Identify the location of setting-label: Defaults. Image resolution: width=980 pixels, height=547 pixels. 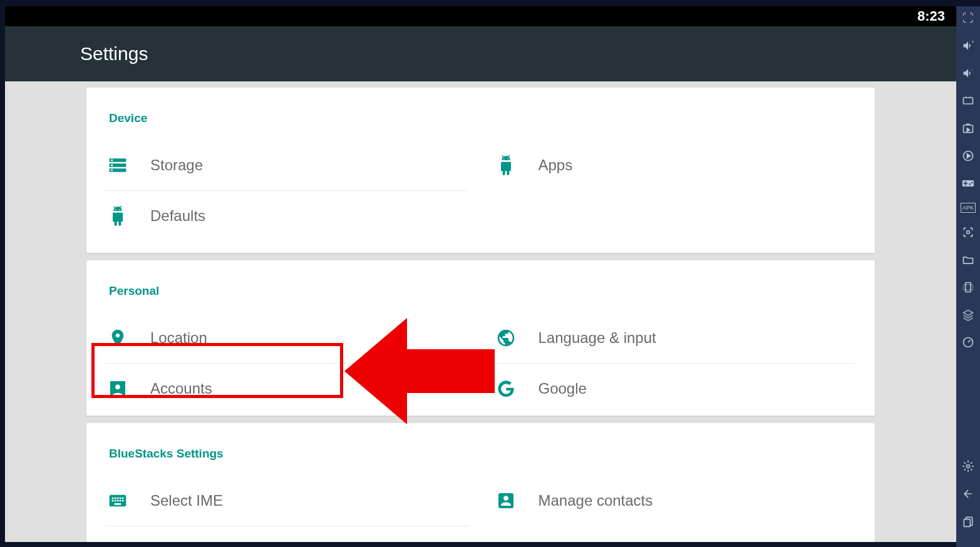
(178, 216).